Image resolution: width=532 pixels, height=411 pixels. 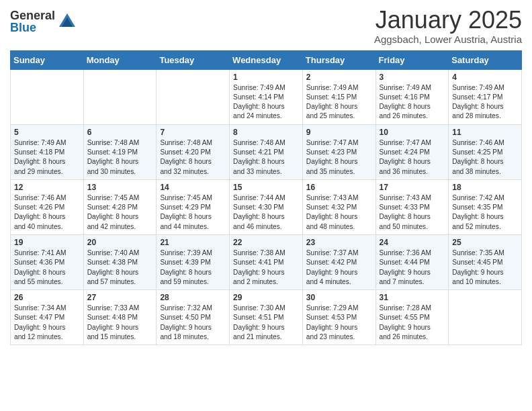 I want to click on table-row: 31Sunrise: 7:28 AM Sunset: 4:55 PM Dayli…, so click(x=412, y=318).